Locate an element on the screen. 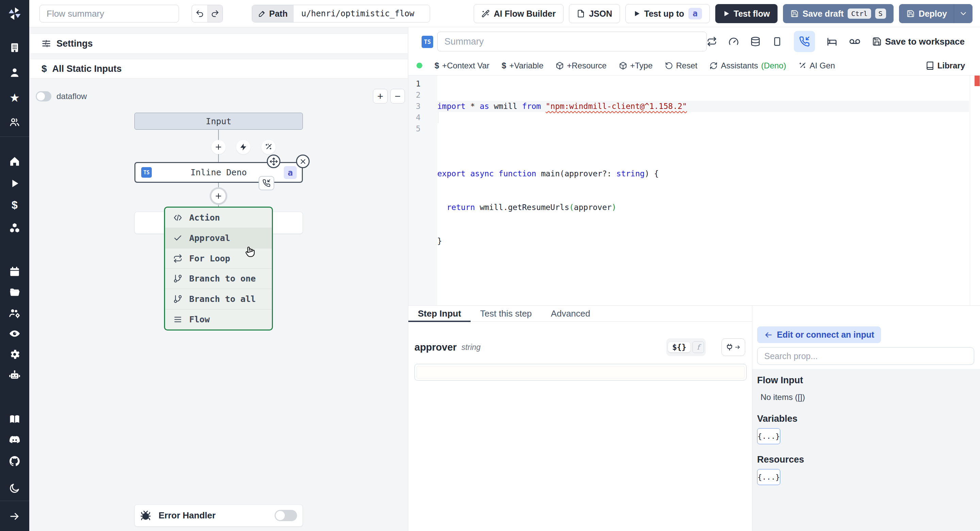 This screenshot has height=531, width=980. suspend-approval-button is located at coordinates (804, 41).